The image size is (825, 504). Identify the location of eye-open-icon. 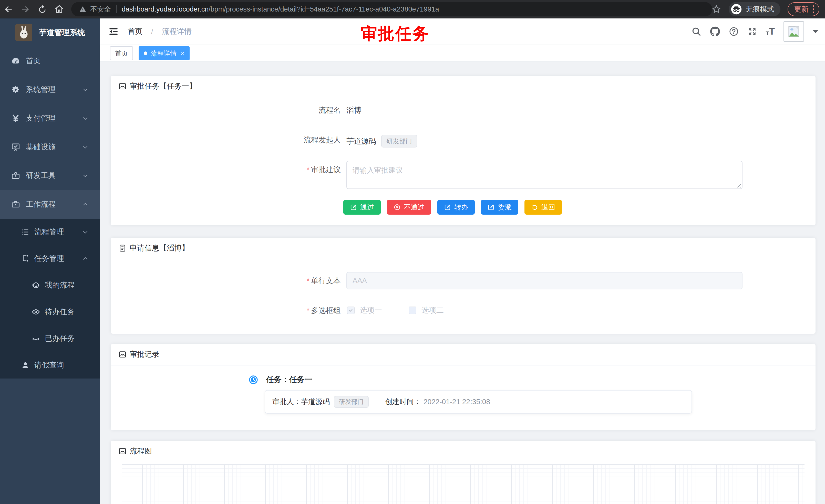
(36, 312).